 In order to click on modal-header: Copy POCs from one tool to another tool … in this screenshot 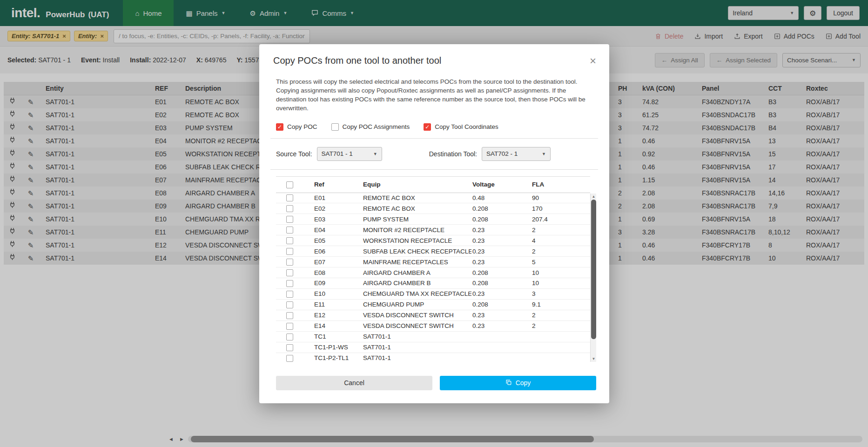, I will do `click(434, 55)`.